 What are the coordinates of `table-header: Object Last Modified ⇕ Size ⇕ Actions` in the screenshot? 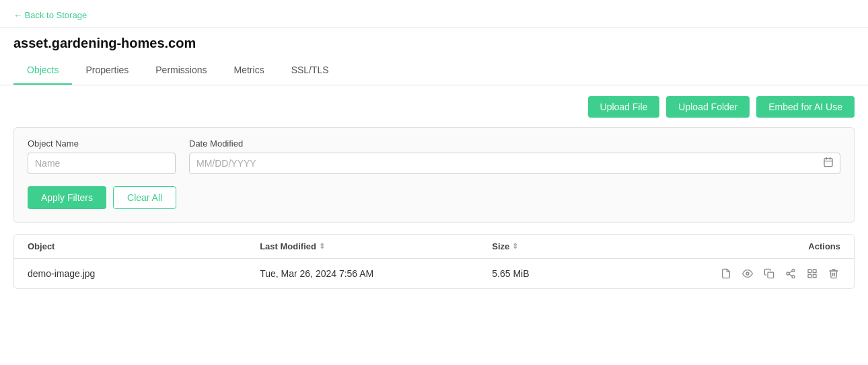 It's located at (434, 247).